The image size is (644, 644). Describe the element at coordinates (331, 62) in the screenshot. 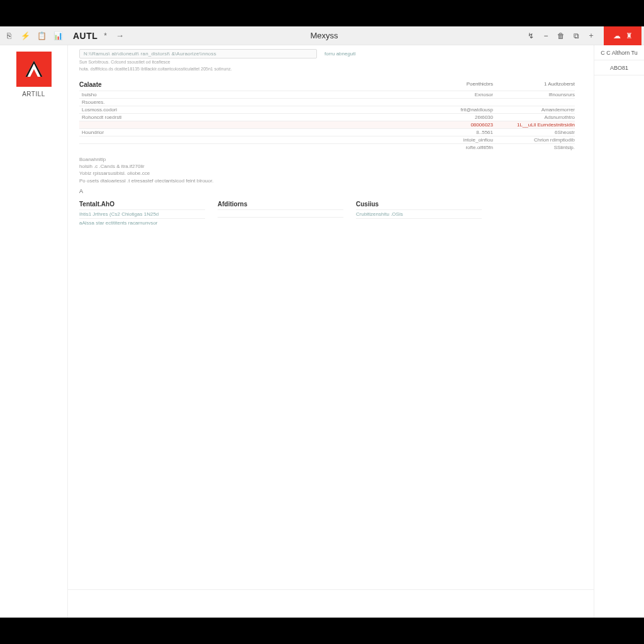

I see `meta-line-1: Sun Sorbitrous. Cdcond ssoustiet od itca…` at that location.